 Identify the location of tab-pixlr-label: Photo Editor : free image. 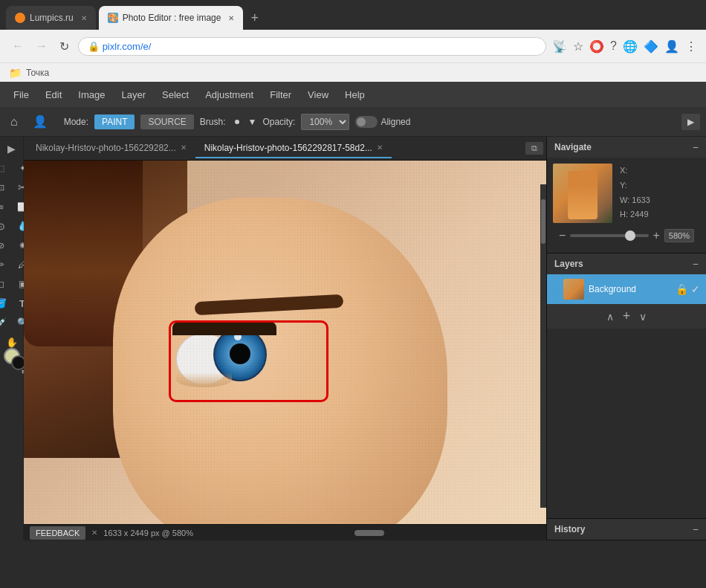
(172, 18).